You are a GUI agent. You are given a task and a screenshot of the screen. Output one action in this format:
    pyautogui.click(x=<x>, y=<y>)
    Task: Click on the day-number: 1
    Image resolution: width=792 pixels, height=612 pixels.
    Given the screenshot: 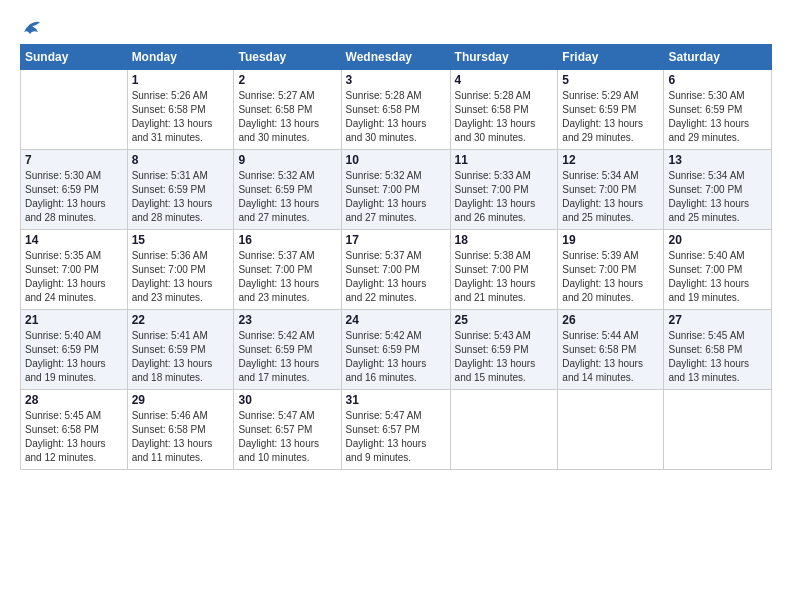 What is the action you would take?
    pyautogui.click(x=181, y=80)
    